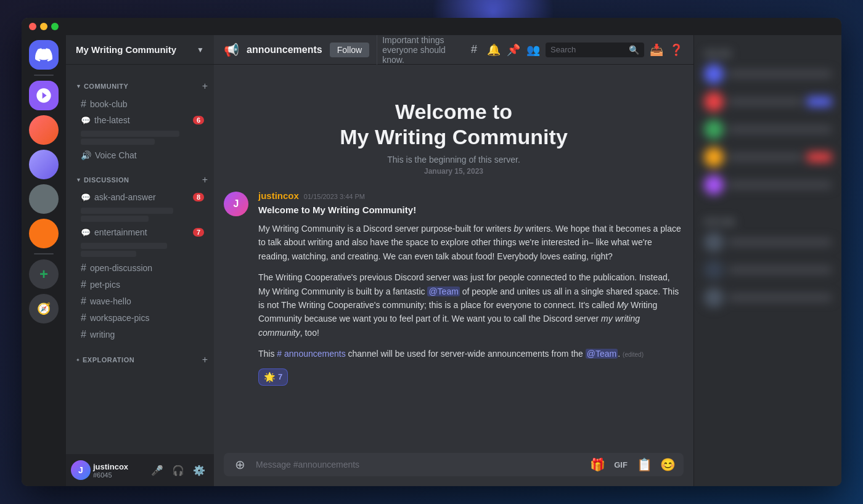  Describe the element at coordinates (140, 318) in the screenshot. I see `channel-item-workspace-pics: # workspace-pics` at that location.